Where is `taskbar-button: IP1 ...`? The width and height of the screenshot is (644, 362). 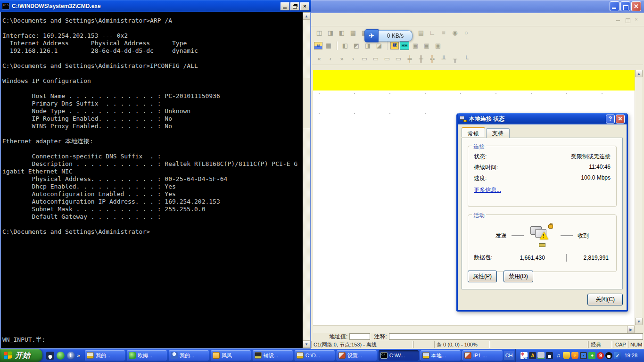
taskbar-button: IP1 ... is located at coordinates (483, 355).